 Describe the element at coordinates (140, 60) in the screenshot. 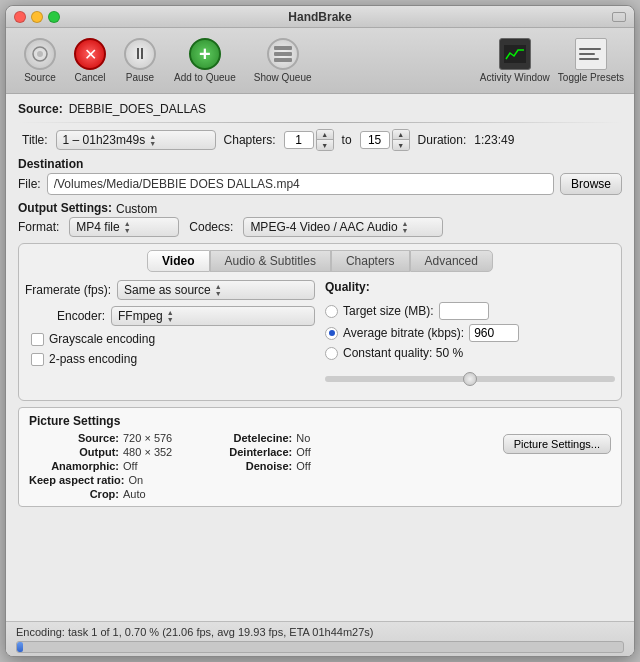

I see `pause-button: ⏸ Pause` at that location.